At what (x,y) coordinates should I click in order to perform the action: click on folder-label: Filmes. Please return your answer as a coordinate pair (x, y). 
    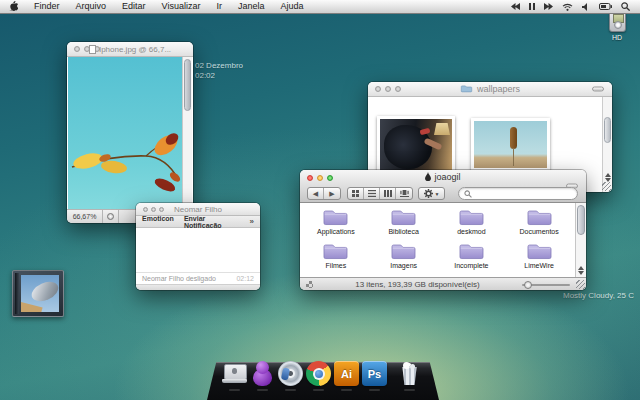
    Looking at the image, I should click on (336, 266).